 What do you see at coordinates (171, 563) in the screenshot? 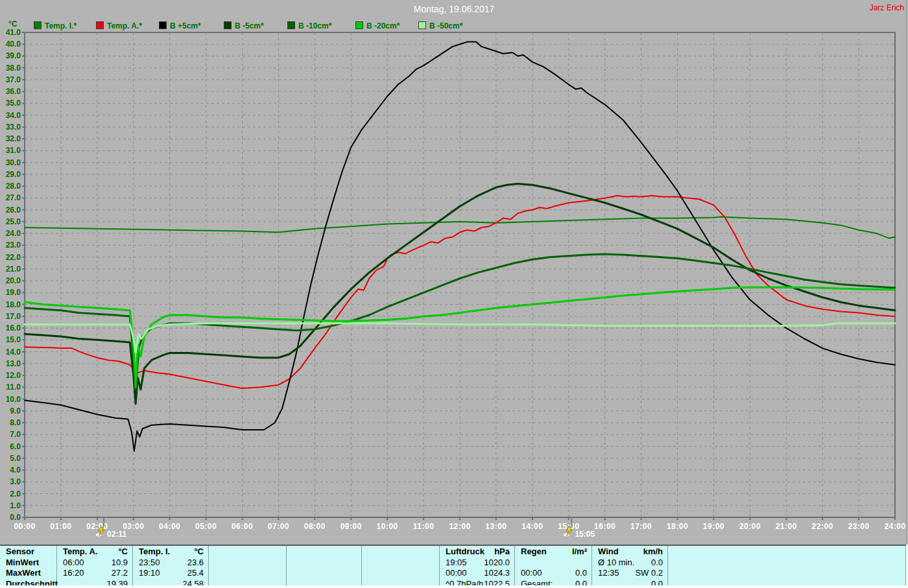
I see `table-row: 23:5023.6` at bounding box center [171, 563].